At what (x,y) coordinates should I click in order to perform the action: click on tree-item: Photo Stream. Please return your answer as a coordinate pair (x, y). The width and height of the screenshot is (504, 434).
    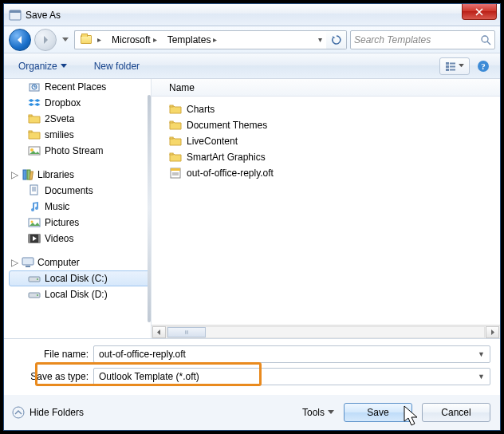
    Looking at the image, I should click on (80, 151).